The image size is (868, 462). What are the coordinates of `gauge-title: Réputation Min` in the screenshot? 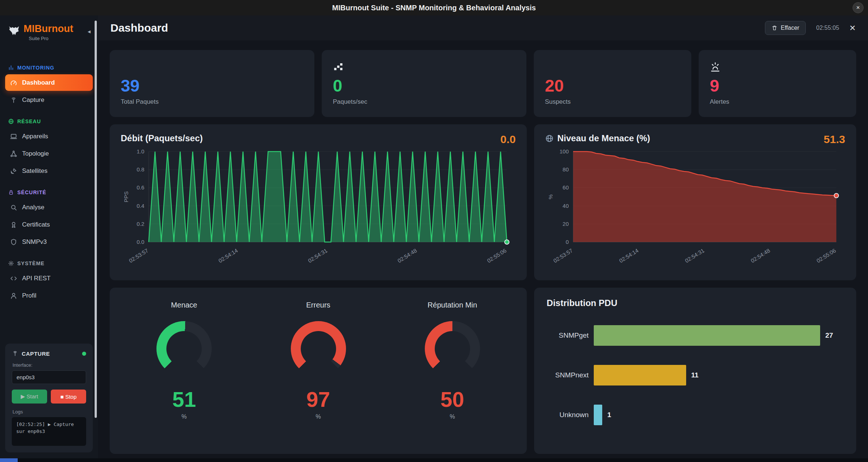 It's located at (453, 305).